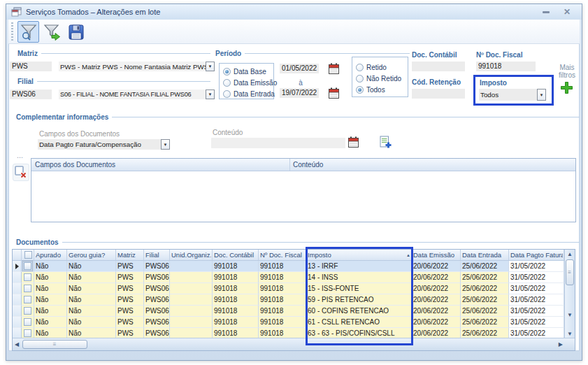 Image resolution: width=588 pixels, height=365 pixels. I want to click on campos-documentos-combo: Data Pagto Fatura/Compensação ▼, so click(103, 144).